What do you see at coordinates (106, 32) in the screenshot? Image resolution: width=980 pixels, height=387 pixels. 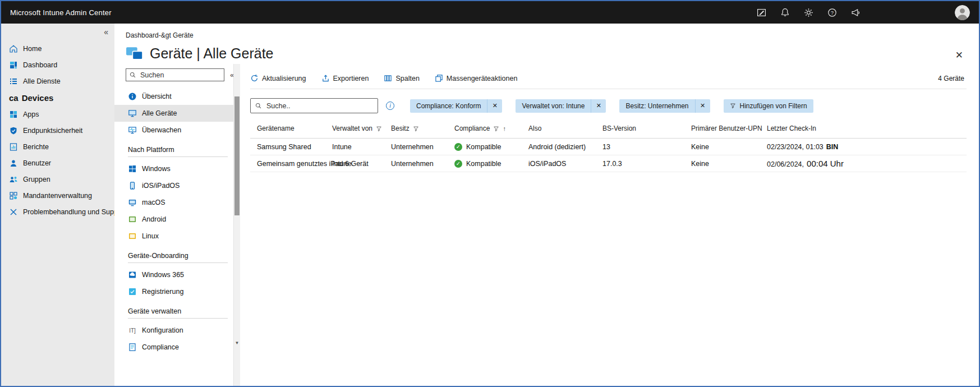 I see `sidebar-collapse-icon: «` at bounding box center [106, 32].